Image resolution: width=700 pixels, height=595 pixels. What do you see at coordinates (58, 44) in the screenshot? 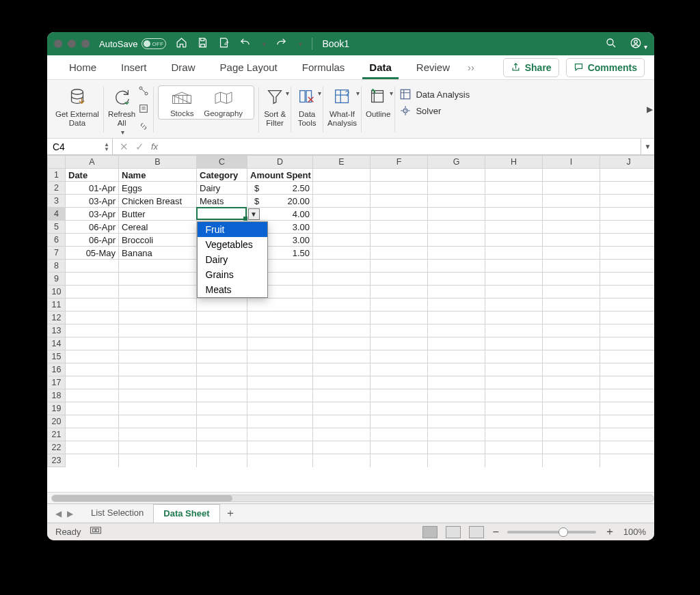
I see `close-window-icon` at bounding box center [58, 44].